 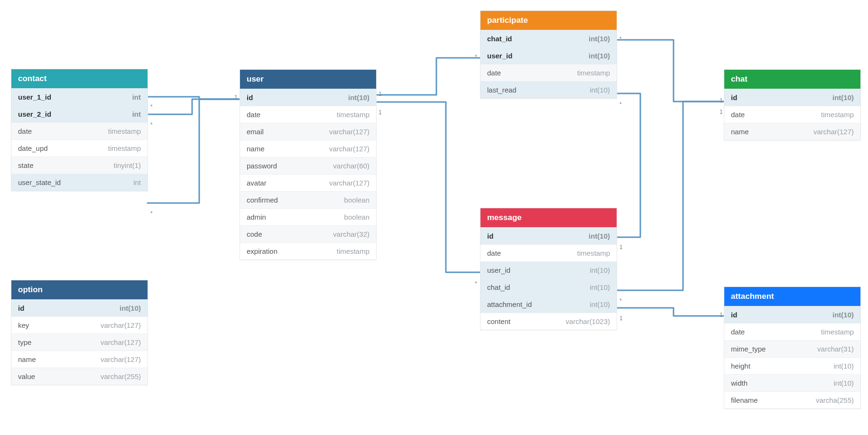 I want to click on field-row: user_state_idint, so click(x=80, y=182).